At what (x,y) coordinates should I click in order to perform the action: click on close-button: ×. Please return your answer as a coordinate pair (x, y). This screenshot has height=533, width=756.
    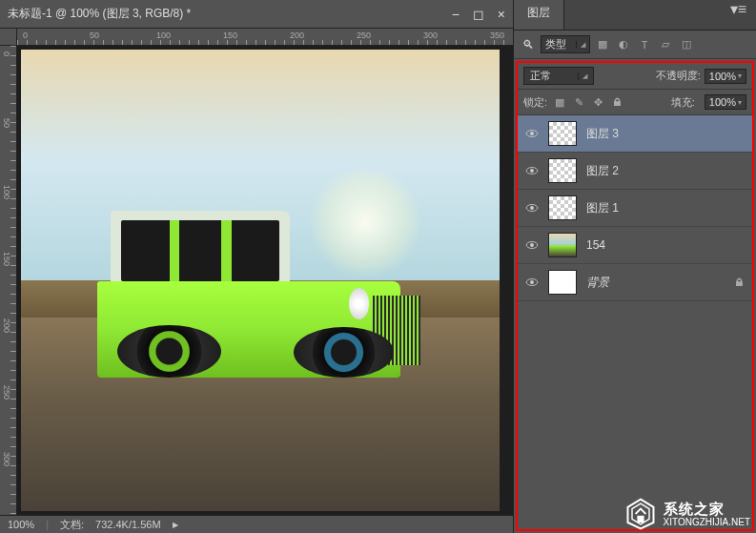
    Looking at the image, I should click on (501, 14).